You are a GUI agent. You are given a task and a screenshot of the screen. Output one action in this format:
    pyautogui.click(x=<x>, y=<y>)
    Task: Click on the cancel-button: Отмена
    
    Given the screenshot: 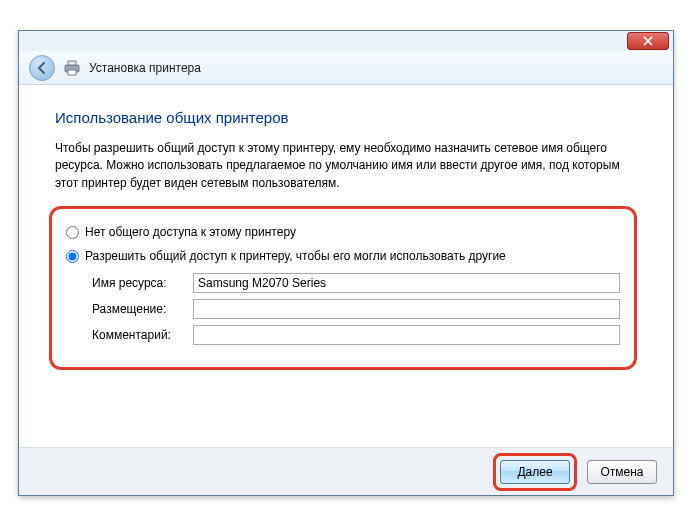 What is the action you would take?
    pyautogui.click(x=622, y=472)
    